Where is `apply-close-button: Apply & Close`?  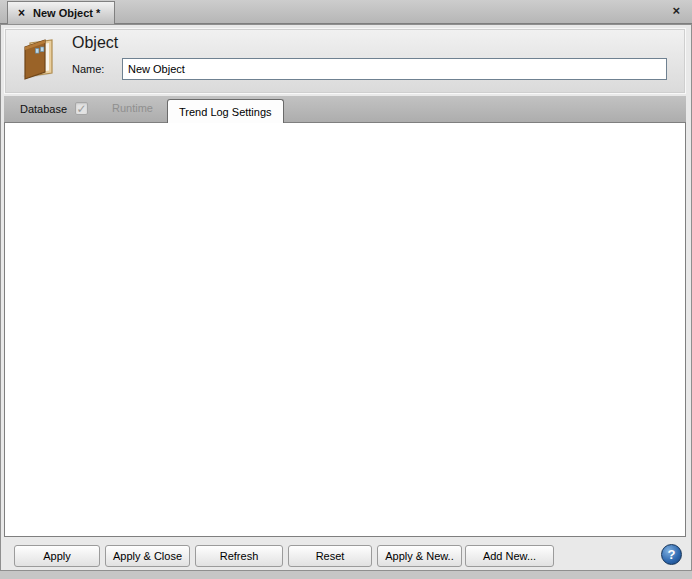
apply-close-button: Apply & Close is located at coordinates (148, 556).